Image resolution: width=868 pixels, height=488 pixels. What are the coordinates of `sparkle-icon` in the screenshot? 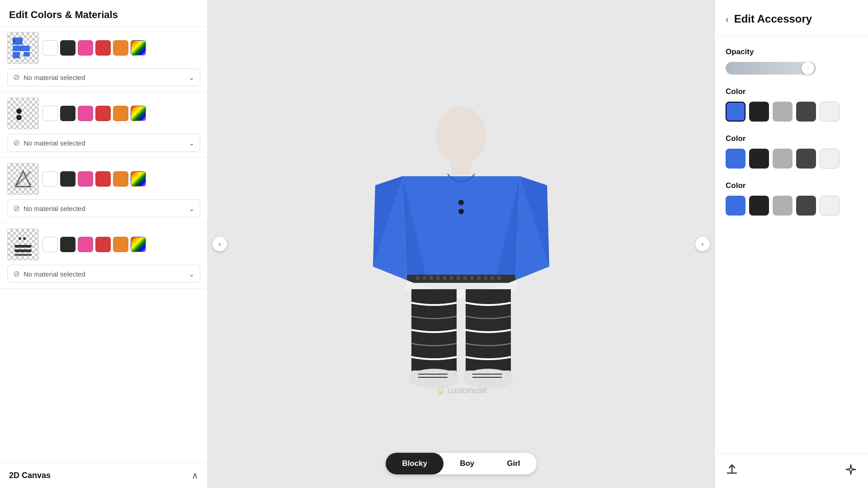 It's located at (851, 471).